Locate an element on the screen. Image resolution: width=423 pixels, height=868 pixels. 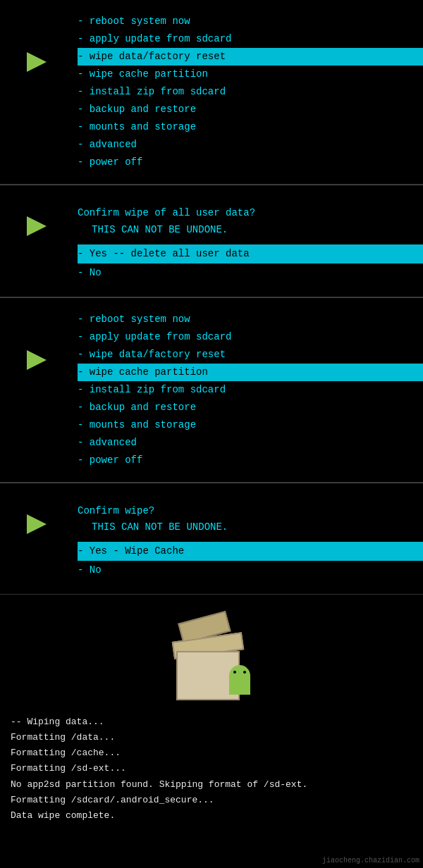
log-line: Formatting /sd-ext... is located at coordinates (213, 769).